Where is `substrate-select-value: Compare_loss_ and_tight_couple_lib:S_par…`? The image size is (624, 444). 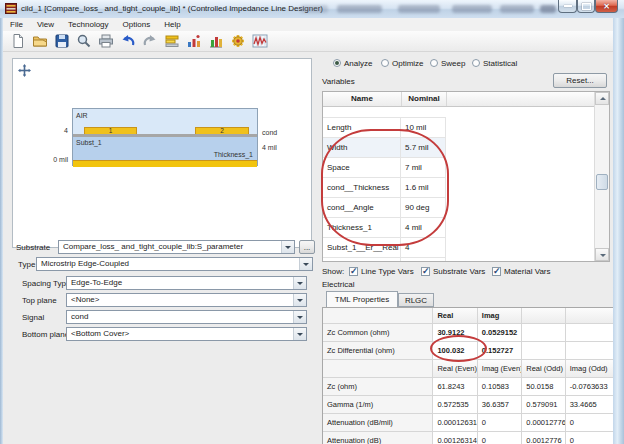 substrate-select-value: Compare_loss_ and_tight_couple_lib:S_par… is located at coordinates (172, 247).